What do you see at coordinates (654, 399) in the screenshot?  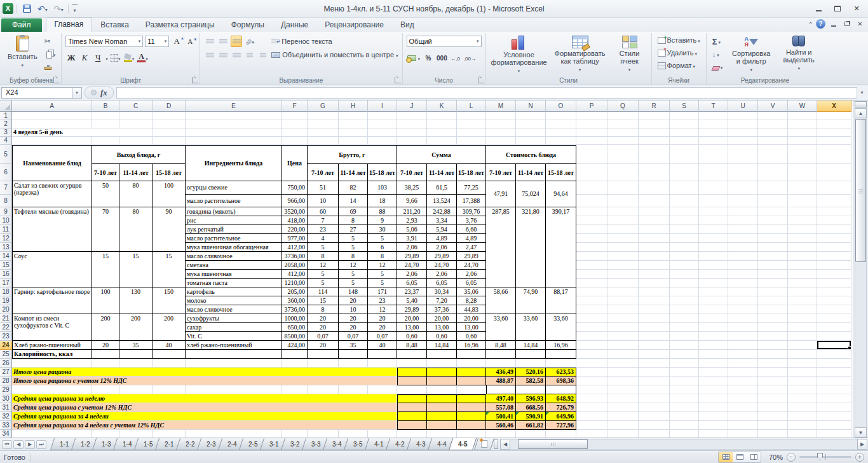 I see `cell-R30` at bounding box center [654, 399].